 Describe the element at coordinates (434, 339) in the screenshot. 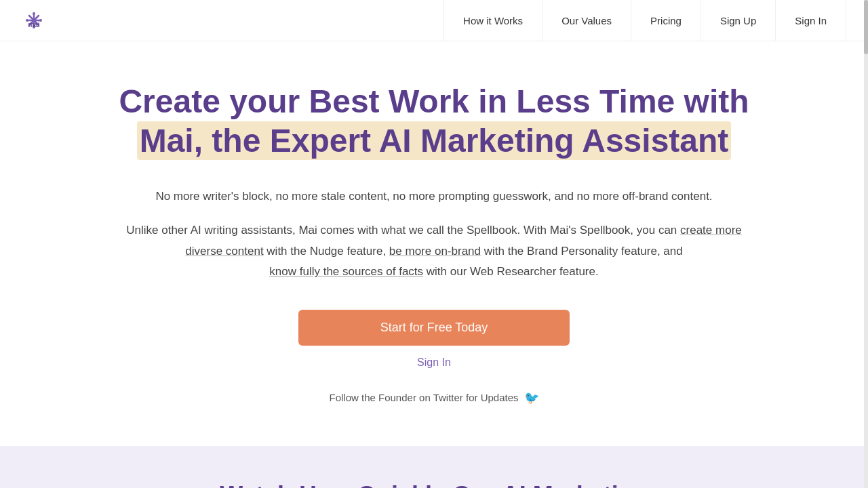

I see `cta-container: Start for Free Today Sign In` at that location.